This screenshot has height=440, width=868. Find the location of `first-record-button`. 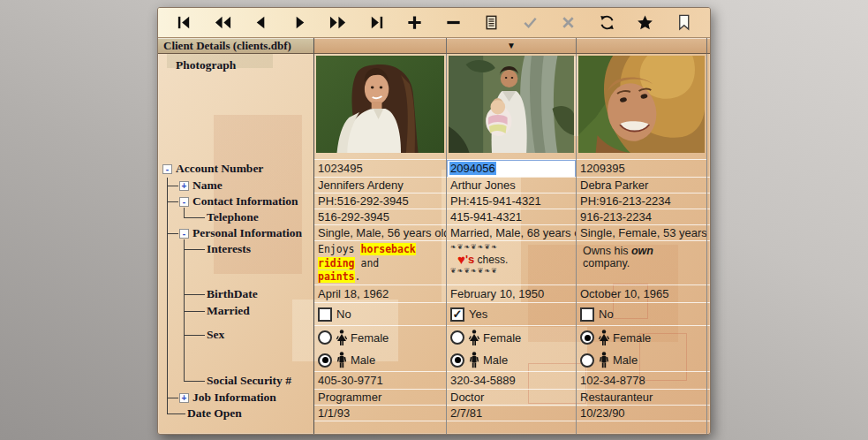

first-record-button is located at coordinates (185, 23).